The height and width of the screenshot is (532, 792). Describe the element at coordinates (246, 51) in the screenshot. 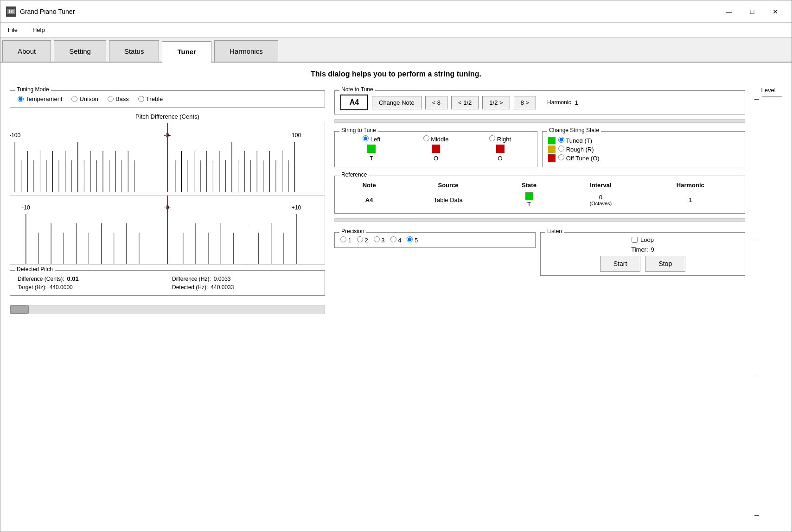

I see `tab-harmonics: Harmonics` at that location.